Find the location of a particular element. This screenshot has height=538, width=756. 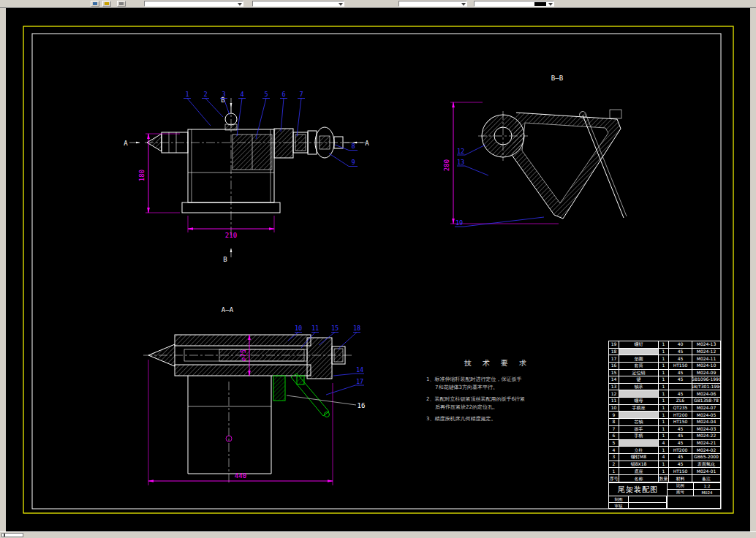

bom-cell-material: HT150 is located at coordinates (681, 366).